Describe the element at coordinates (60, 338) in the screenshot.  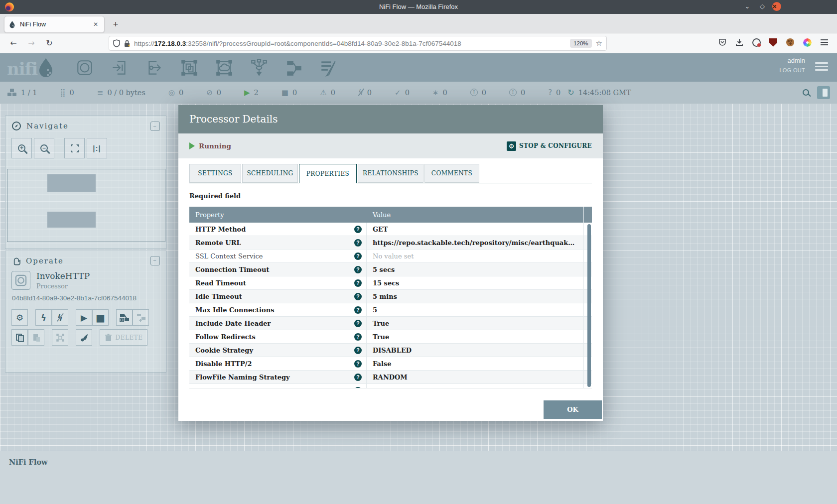
I see `group-icon` at that location.